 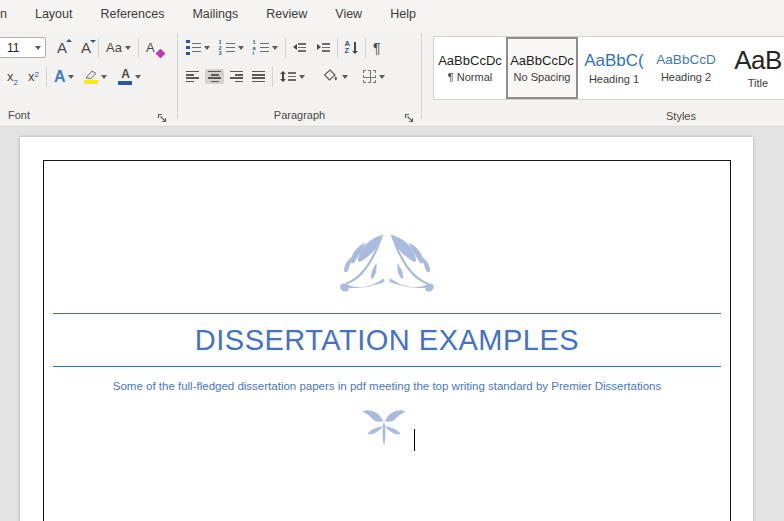 I want to click on text-cursor, so click(x=415, y=440).